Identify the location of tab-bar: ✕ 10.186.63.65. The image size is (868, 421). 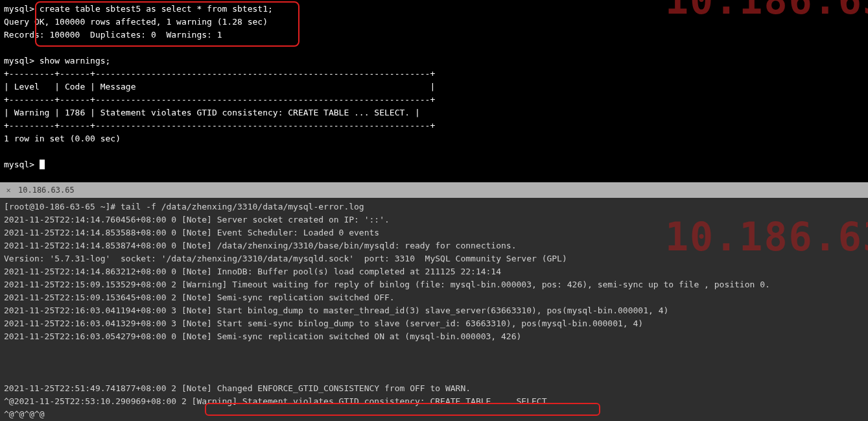
(434, 190).